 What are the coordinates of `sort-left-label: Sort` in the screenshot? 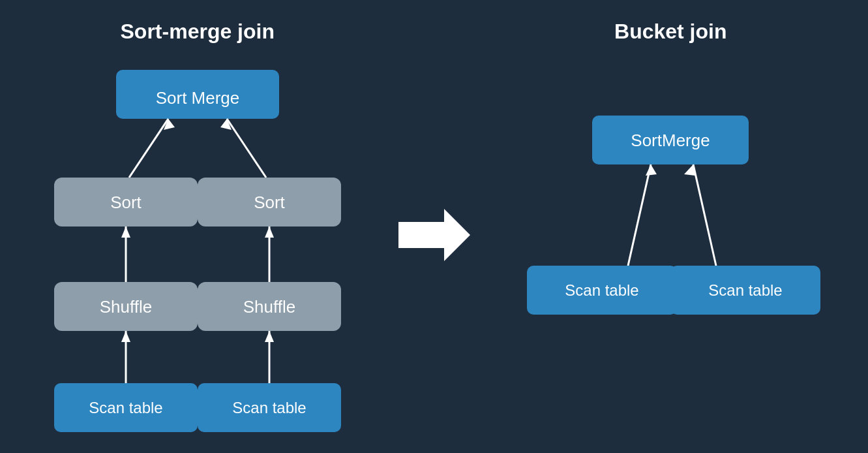 It's located at (126, 202).